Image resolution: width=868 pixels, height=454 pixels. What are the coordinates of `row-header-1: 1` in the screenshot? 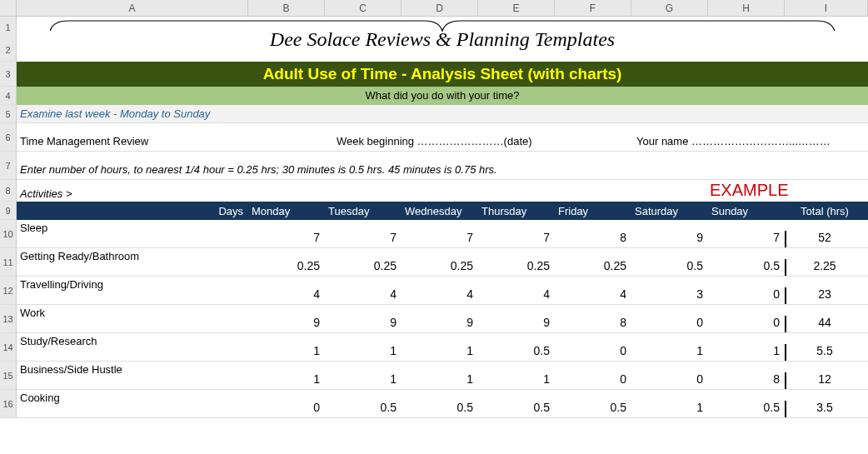 It's located at (7, 28).